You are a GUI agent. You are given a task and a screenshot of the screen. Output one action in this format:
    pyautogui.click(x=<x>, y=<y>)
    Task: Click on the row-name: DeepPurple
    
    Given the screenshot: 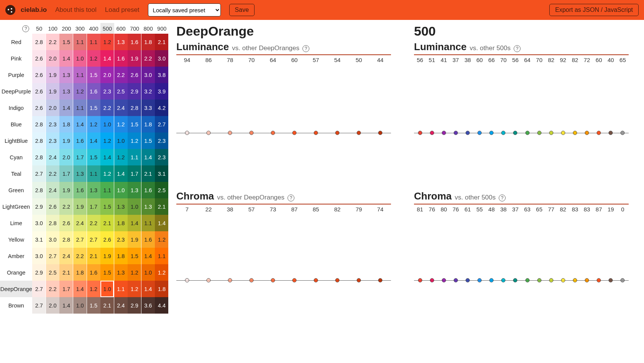 What is the action you would take?
    pyautogui.click(x=16, y=91)
    